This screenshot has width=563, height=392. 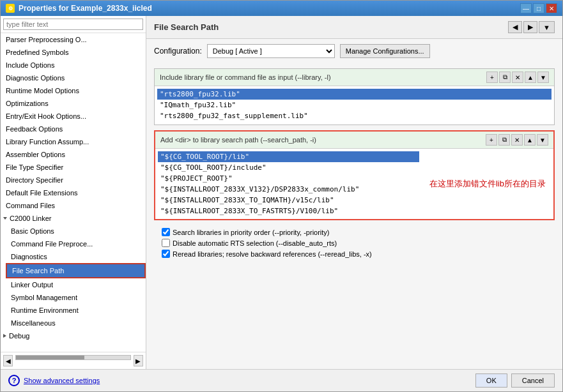 I want to click on sidebar-item-include-options: Include Options, so click(x=73, y=65).